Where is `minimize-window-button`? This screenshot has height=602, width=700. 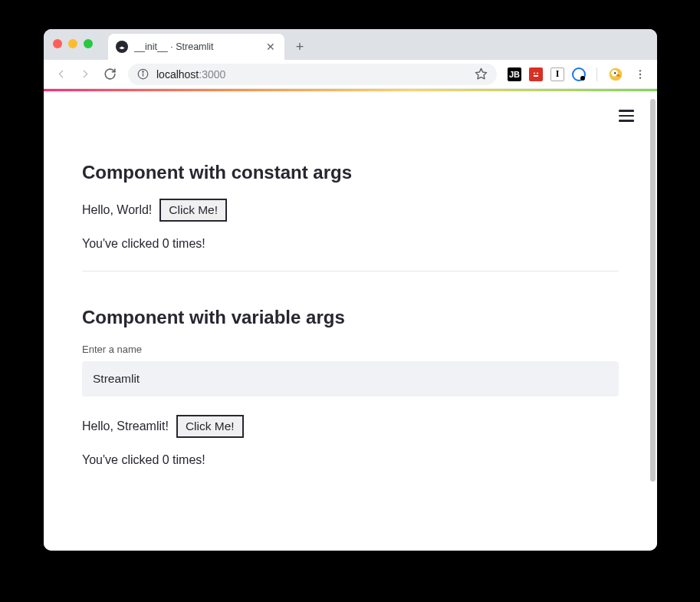 minimize-window-button is located at coordinates (73, 44).